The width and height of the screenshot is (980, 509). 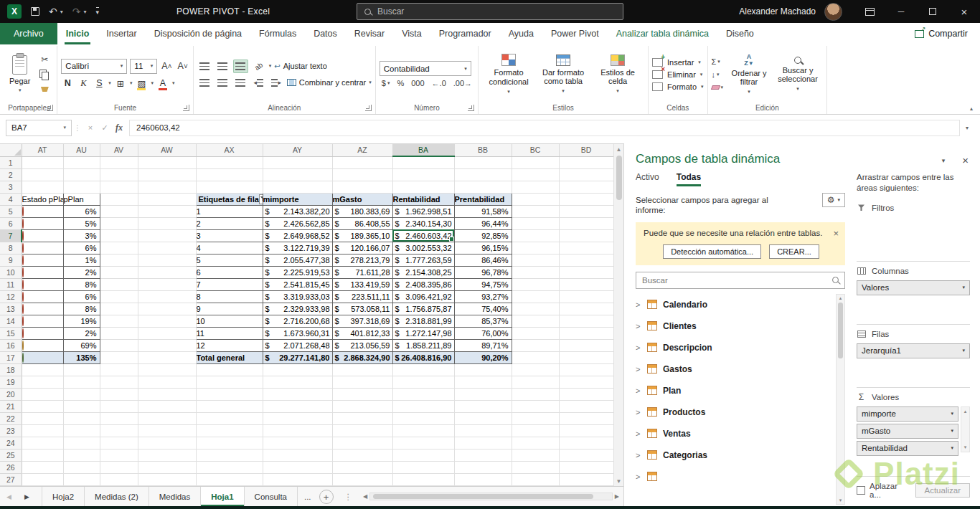 I want to click on minimize-icon: ─, so click(x=901, y=11).